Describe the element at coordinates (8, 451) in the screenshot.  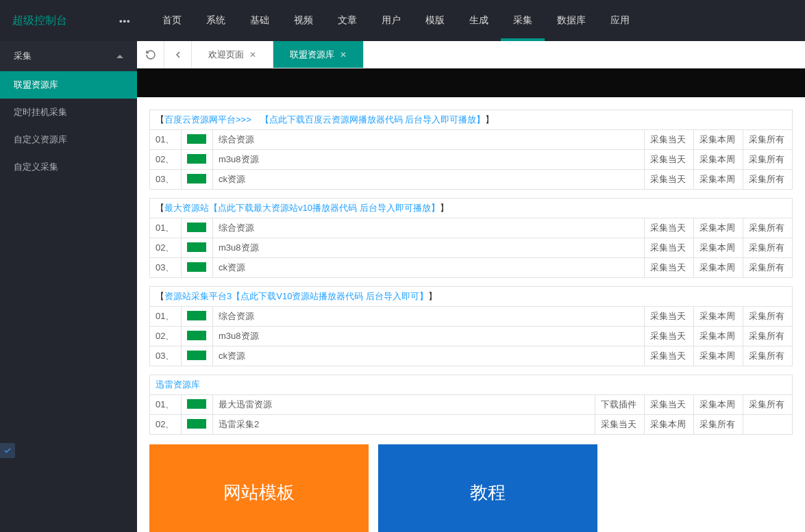
I see `help-icon` at that location.